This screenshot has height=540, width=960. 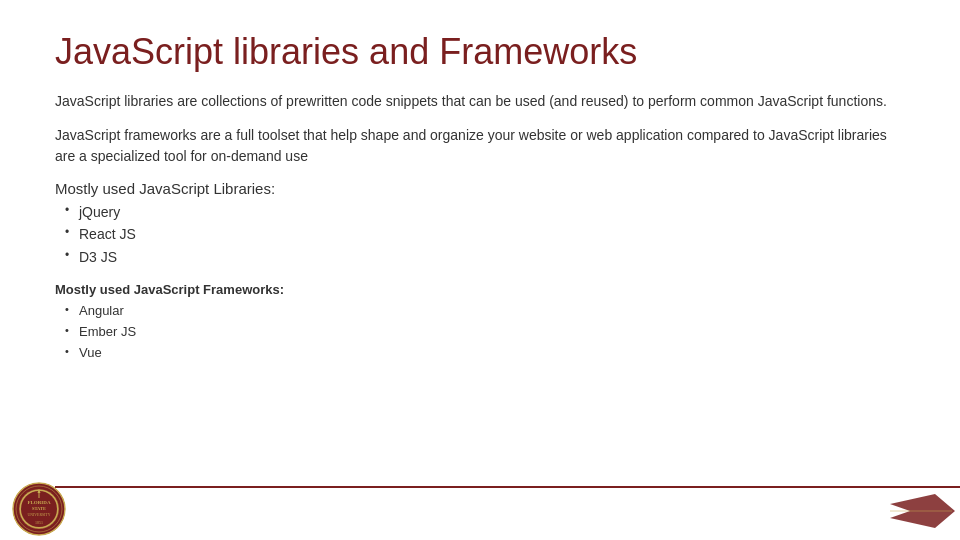 I want to click on list-item: Ember JS, so click(x=485, y=332).